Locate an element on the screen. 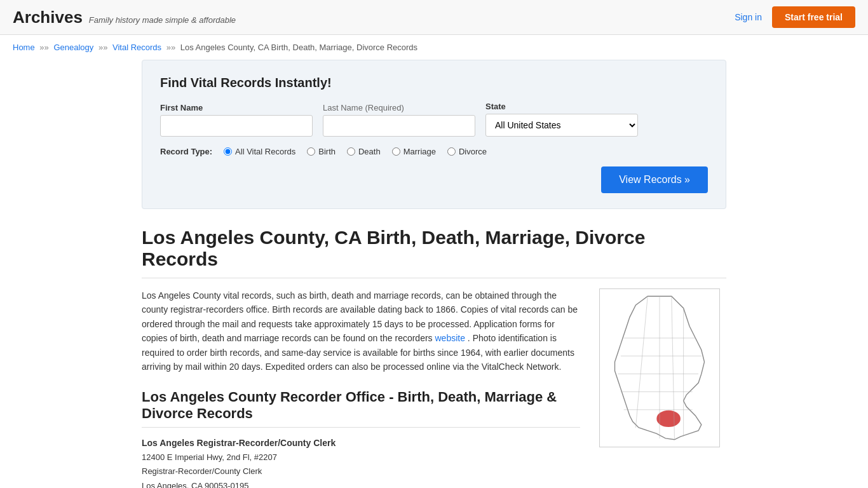  search-title: Find Vital Records Instantly! is located at coordinates (434, 83).